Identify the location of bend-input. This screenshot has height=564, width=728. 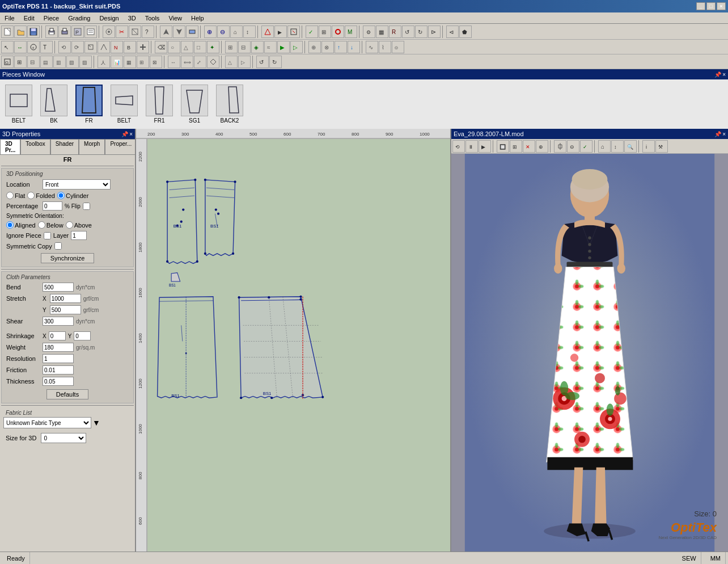
(58, 287).